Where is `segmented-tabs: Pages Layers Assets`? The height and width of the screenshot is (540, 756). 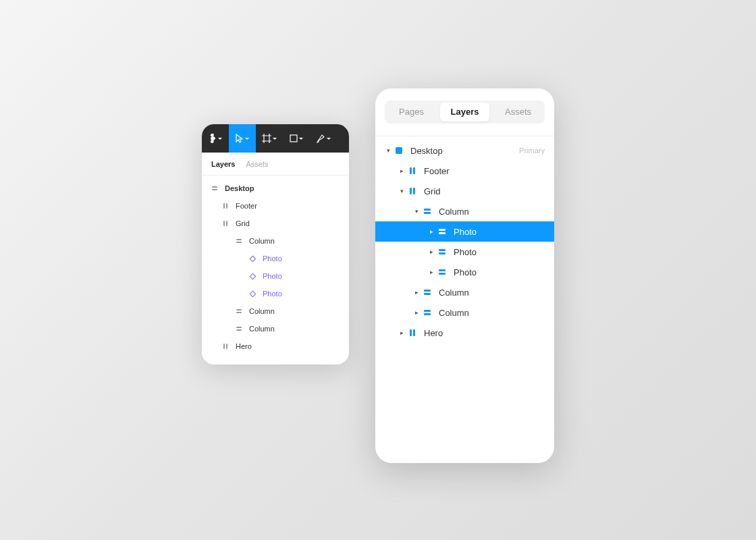 segmented-tabs: Pages Layers Assets is located at coordinates (464, 112).